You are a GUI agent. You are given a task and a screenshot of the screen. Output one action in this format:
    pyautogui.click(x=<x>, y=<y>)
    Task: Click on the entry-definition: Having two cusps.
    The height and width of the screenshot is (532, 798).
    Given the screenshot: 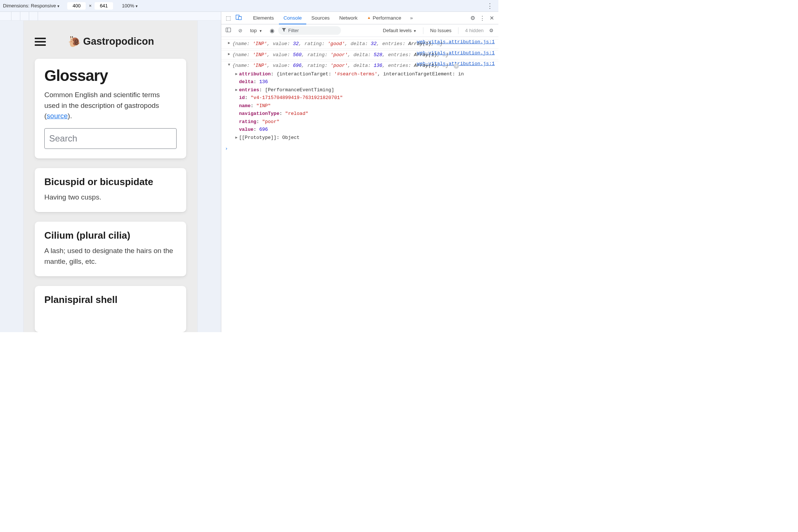 What is the action you would take?
    pyautogui.click(x=110, y=197)
    